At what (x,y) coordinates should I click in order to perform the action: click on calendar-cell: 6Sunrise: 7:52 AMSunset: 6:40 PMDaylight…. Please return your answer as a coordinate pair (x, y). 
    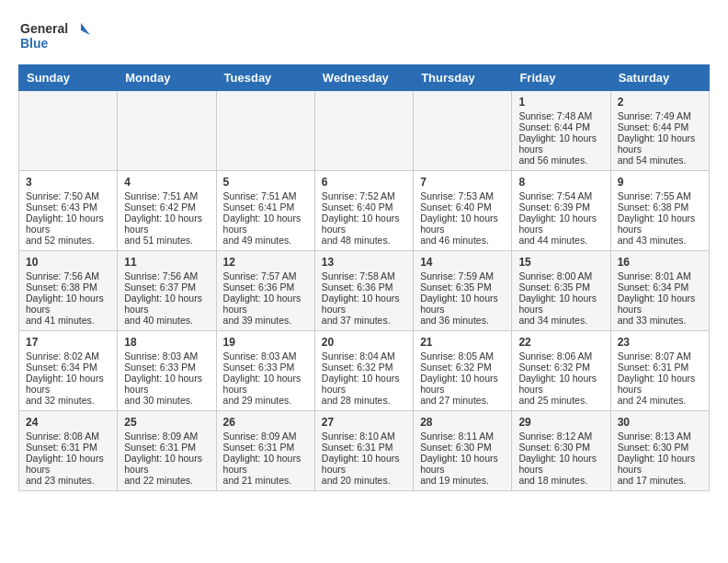
    Looking at the image, I should click on (364, 212).